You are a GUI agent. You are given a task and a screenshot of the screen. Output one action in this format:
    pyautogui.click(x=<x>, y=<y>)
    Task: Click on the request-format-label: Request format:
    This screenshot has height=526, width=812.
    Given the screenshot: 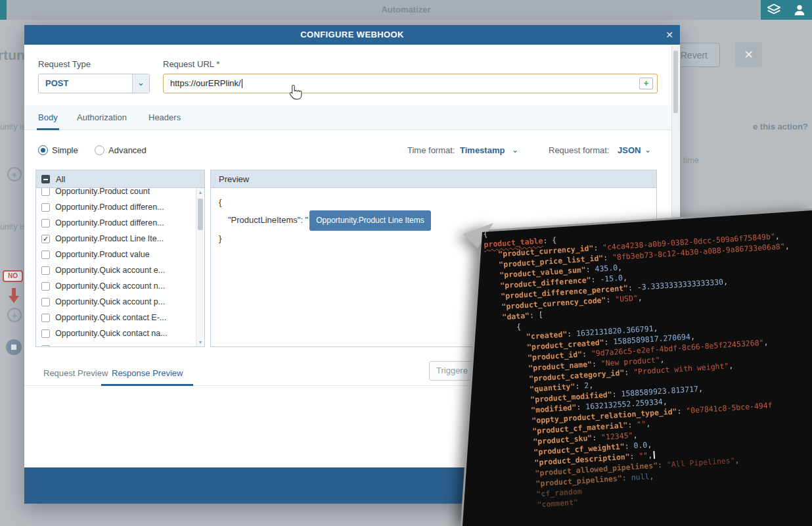 What is the action you would take?
    pyautogui.click(x=579, y=150)
    